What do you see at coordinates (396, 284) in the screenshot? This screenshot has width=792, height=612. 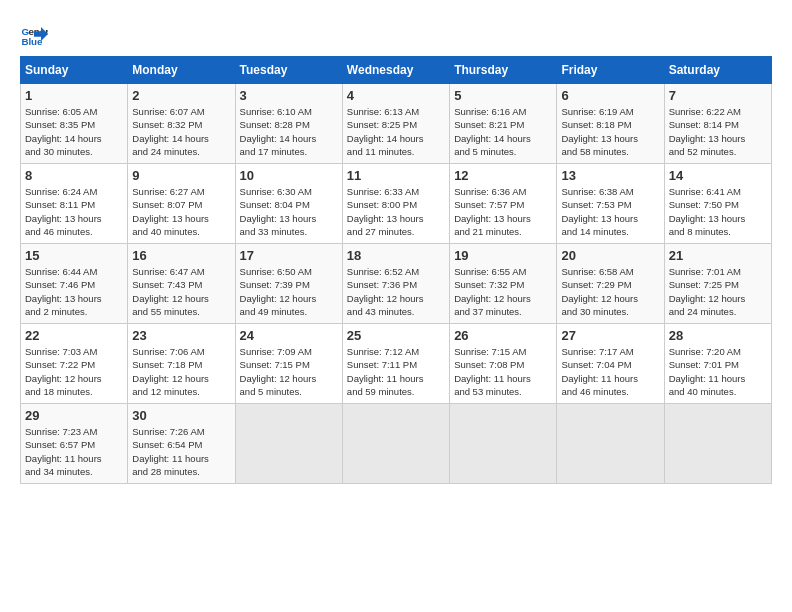 I see `calendar-cell: 18Sunrise: 6:52 AM Sunset: 7:36 PM Dayli…` at bounding box center [396, 284].